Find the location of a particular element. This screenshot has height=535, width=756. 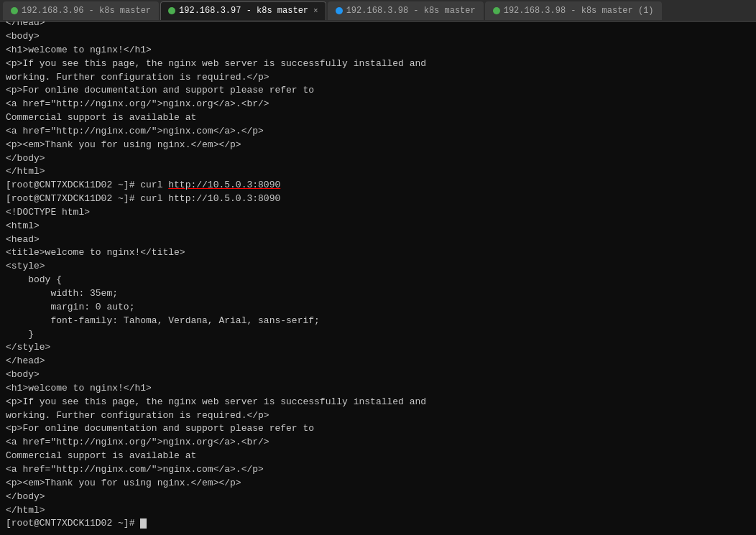

tab-tab3: 192.168.3.98 - k8s master is located at coordinates (405, 11).